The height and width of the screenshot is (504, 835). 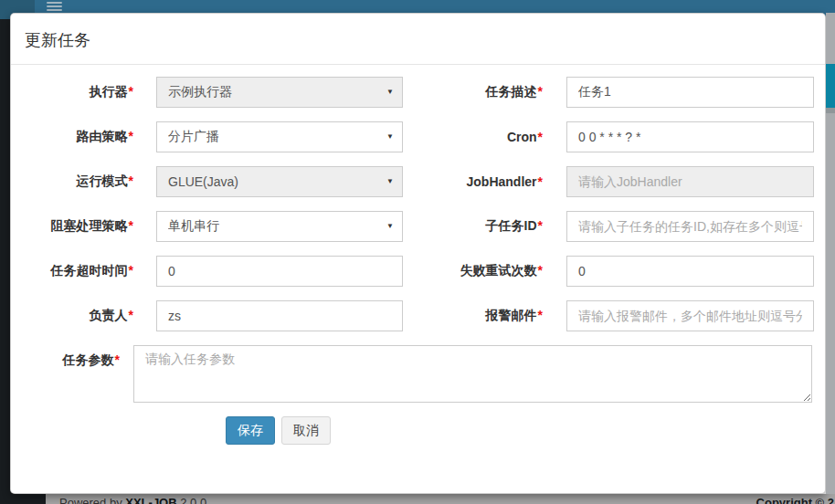 I want to click on scrollbar-thumb-shadow, so click(x=830, y=110).